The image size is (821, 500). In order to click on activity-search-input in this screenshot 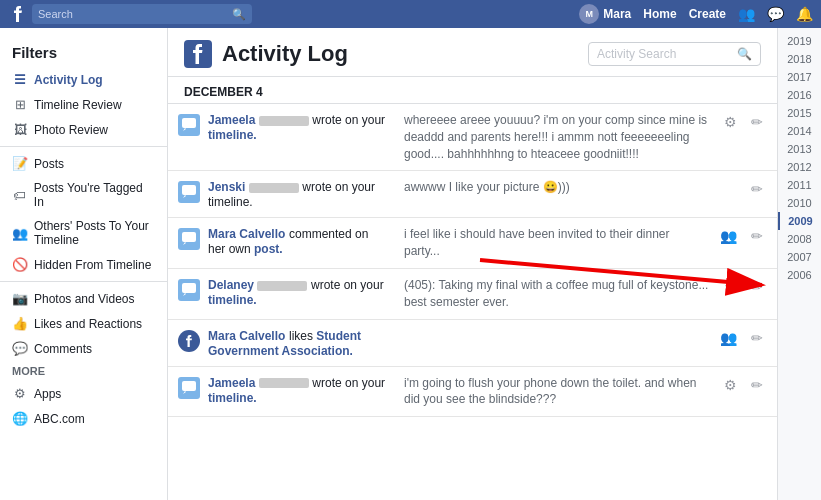, I will do `click(667, 54)`.